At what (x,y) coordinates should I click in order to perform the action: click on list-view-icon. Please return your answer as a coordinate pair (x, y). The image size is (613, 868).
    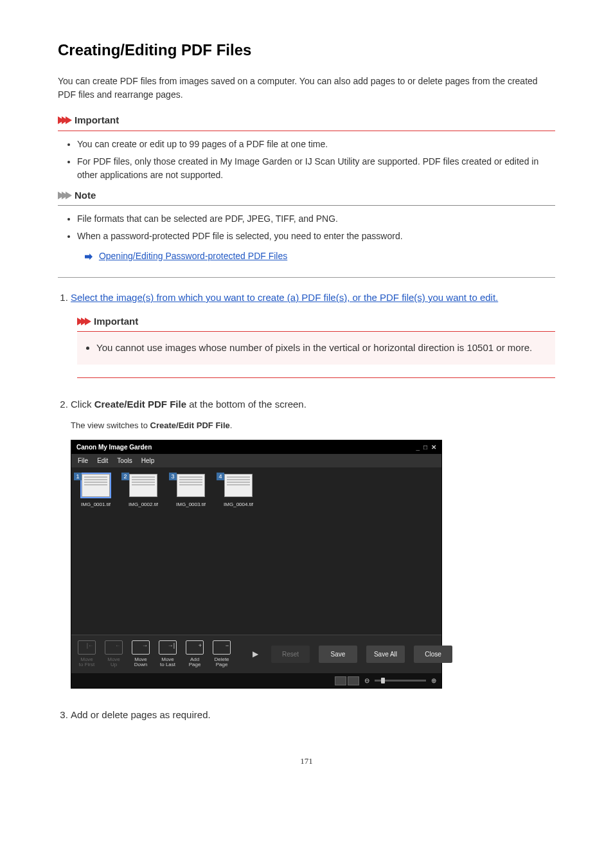
    Looking at the image, I should click on (353, 681).